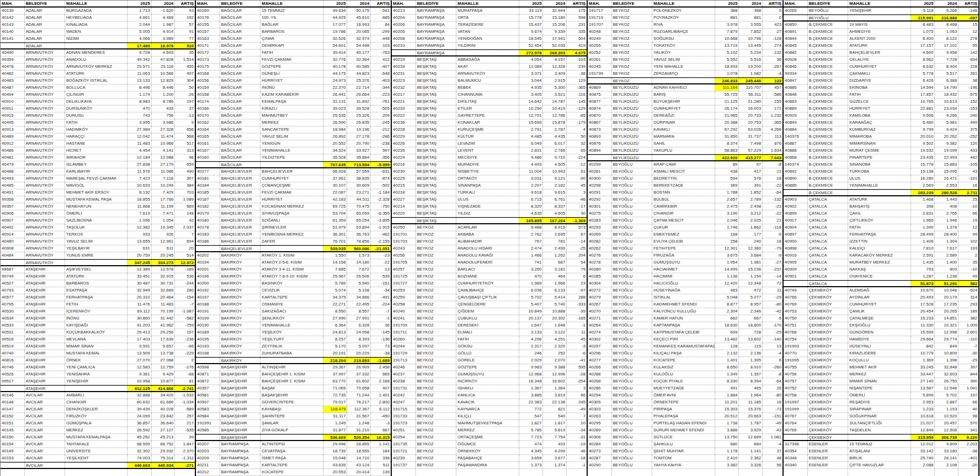 The height and width of the screenshot is (476, 980). I want to click on cell-2024: 29.774, so click(947, 339).